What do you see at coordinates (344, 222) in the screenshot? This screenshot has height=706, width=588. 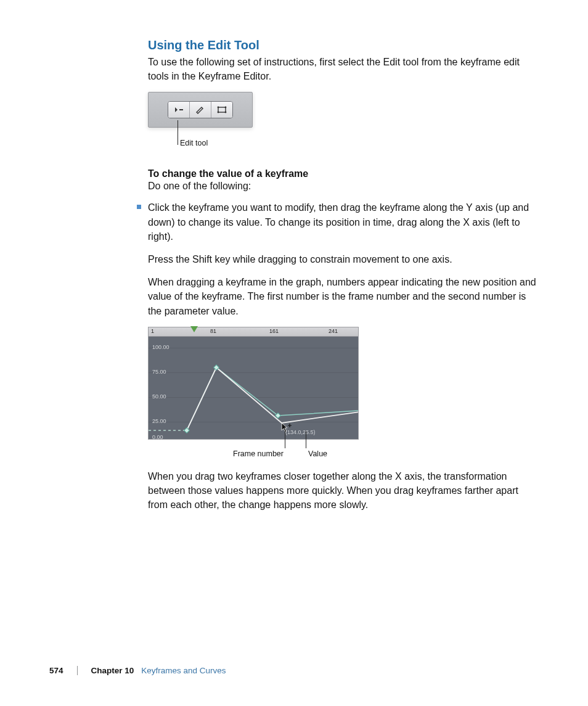 I see `bullet-text: Click the keyframe you want to modify, t…` at bounding box center [344, 222].